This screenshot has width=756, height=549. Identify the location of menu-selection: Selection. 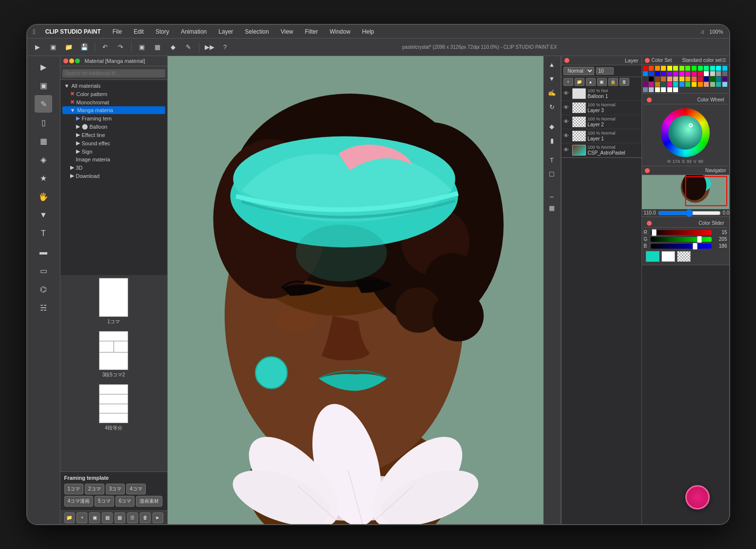
(256, 32).